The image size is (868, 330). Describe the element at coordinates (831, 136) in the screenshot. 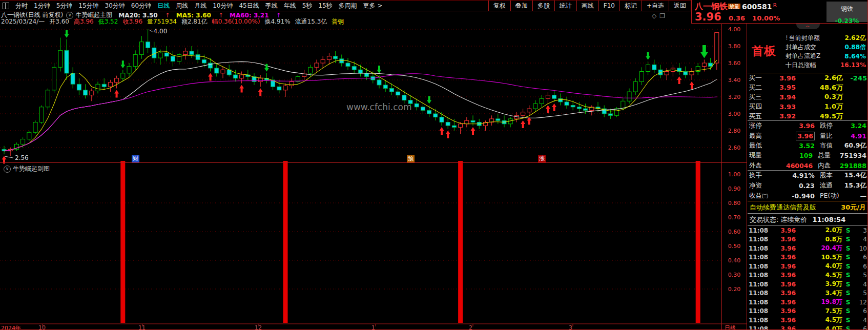

I see `stat-label: 量比` at that location.